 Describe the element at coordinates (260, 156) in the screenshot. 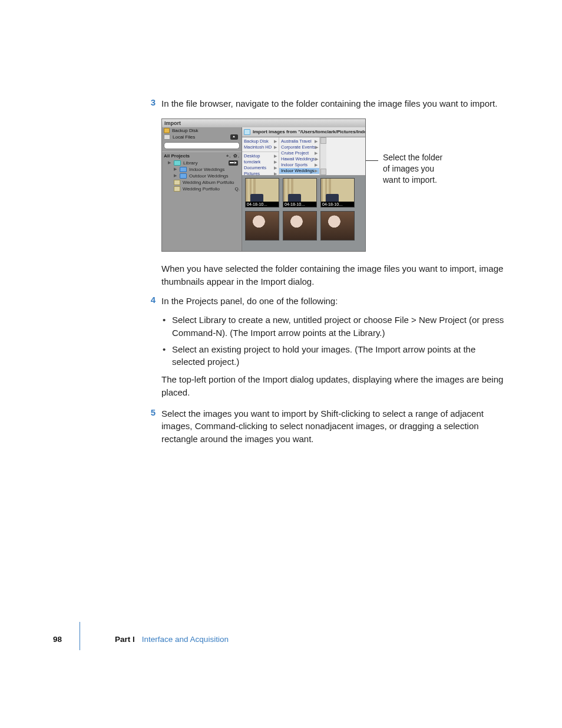

I see `browser-column-1: Backup Disk▶Macintosh HD▶Desktop▶tomclar…` at that location.